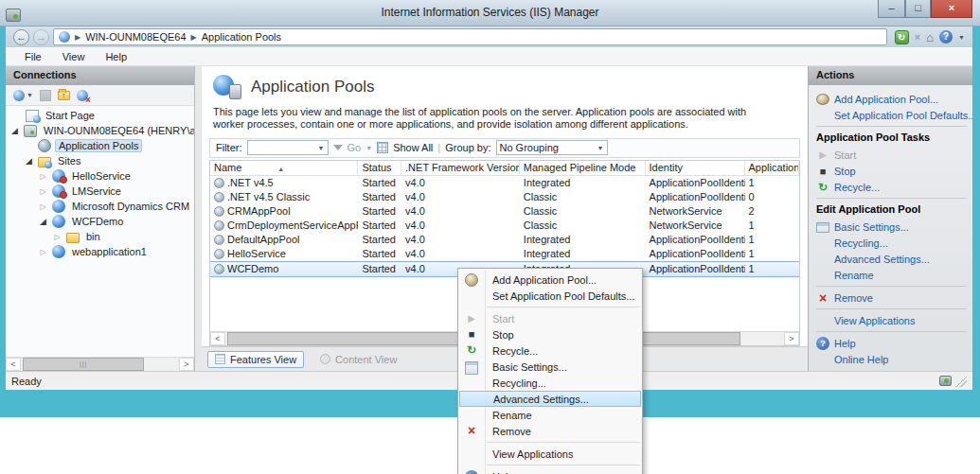 The height and width of the screenshot is (474, 980). What do you see at coordinates (962, 38) in the screenshot?
I see `help-dropdown-icon: ▼` at bounding box center [962, 38].